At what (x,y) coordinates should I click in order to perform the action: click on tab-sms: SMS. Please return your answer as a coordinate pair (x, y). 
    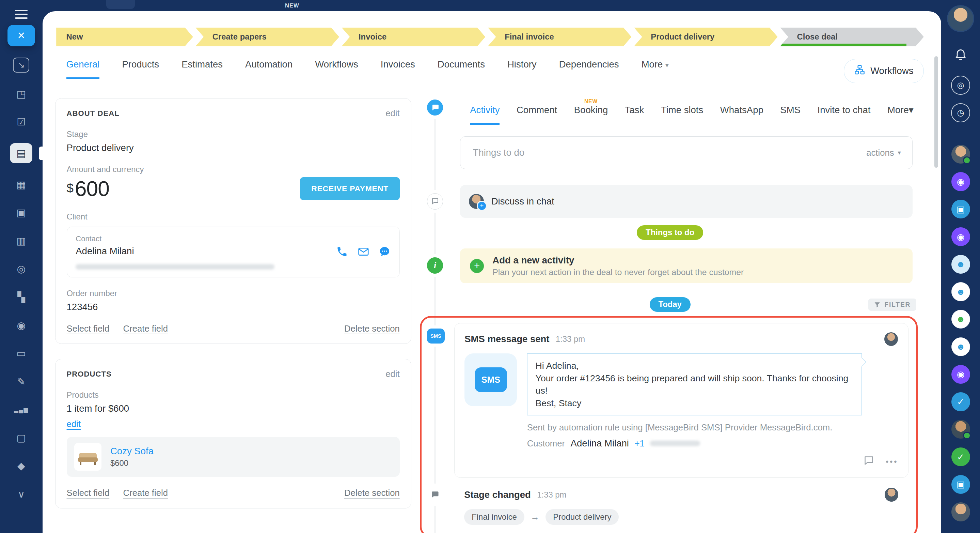
    Looking at the image, I should click on (791, 115).